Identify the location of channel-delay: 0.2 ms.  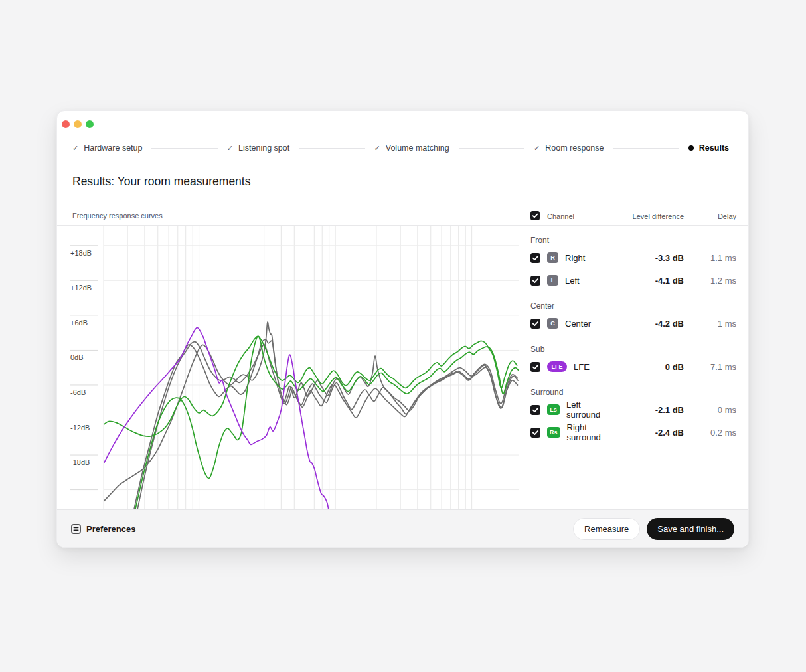
(713, 433).